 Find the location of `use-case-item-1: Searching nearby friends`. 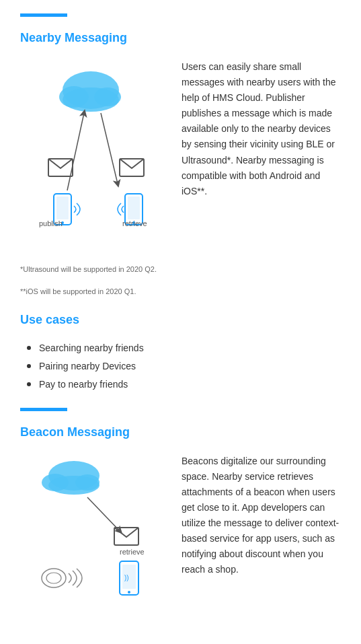

use-case-item-1: Searching nearby friends is located at coordinates (184, 349).